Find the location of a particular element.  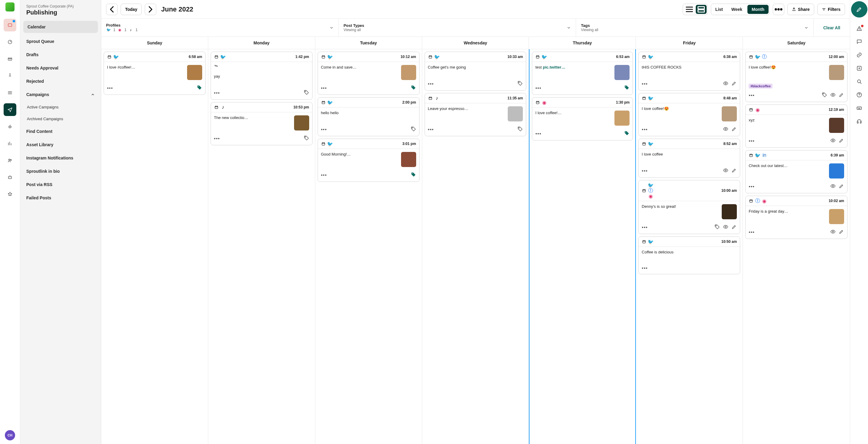

rail-publishing is located at coordinates (10, 110).